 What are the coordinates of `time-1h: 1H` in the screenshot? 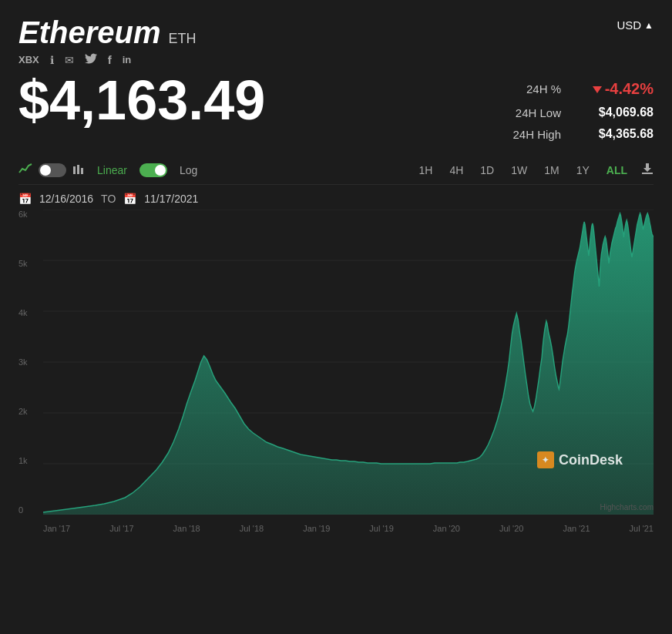 It's located at (425, 170).